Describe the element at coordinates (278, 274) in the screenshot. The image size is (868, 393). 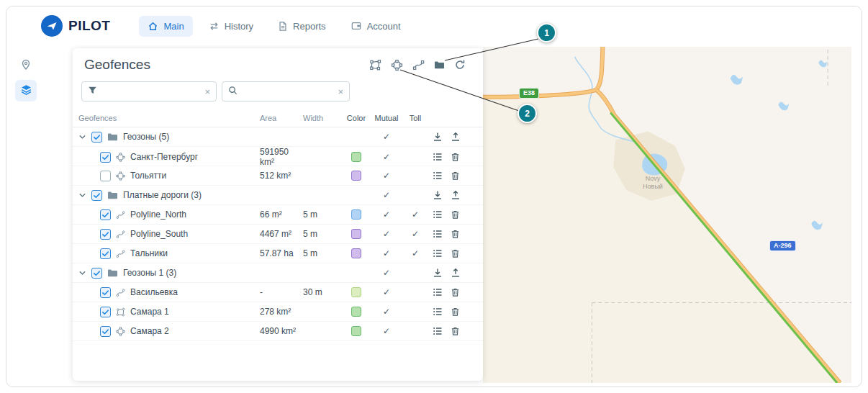
I see `geofence-group-row: Геозоны 1 (3)✓` at that location.